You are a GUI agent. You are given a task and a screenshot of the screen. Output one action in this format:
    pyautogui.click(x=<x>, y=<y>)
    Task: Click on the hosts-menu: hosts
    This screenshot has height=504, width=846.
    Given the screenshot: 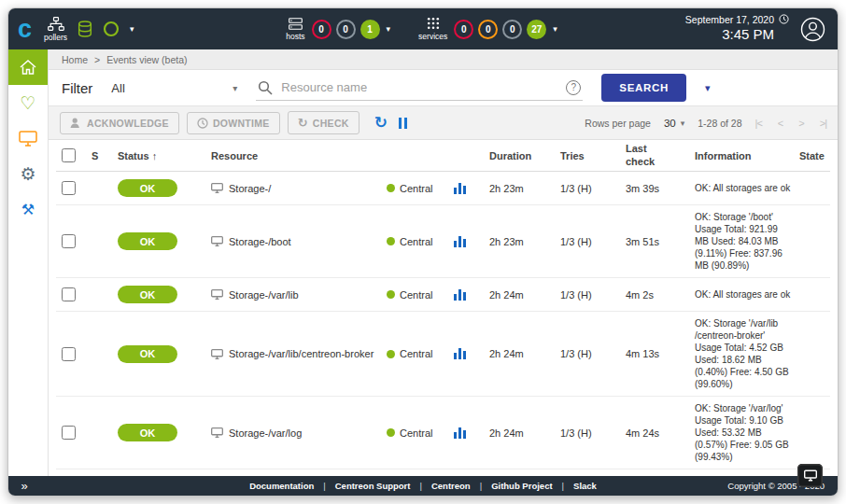 What is the action you would take?
    pyautogui.click(x=295, y=30)
    